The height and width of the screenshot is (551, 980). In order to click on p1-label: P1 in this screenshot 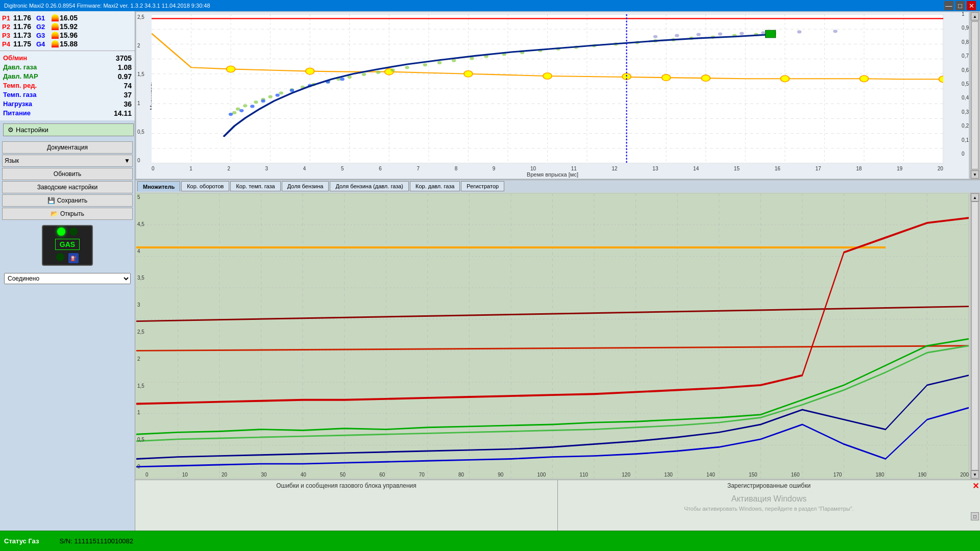, I will do `click(8, 18)`.